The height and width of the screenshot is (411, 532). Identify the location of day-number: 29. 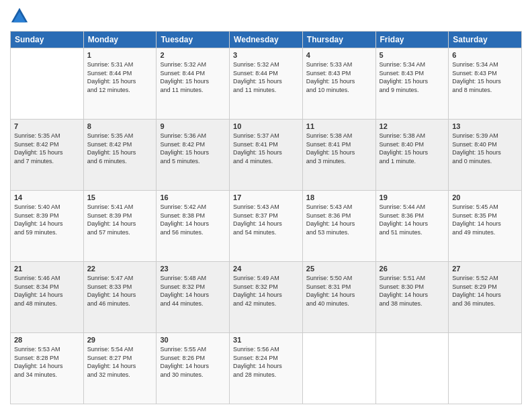
(120, 340).